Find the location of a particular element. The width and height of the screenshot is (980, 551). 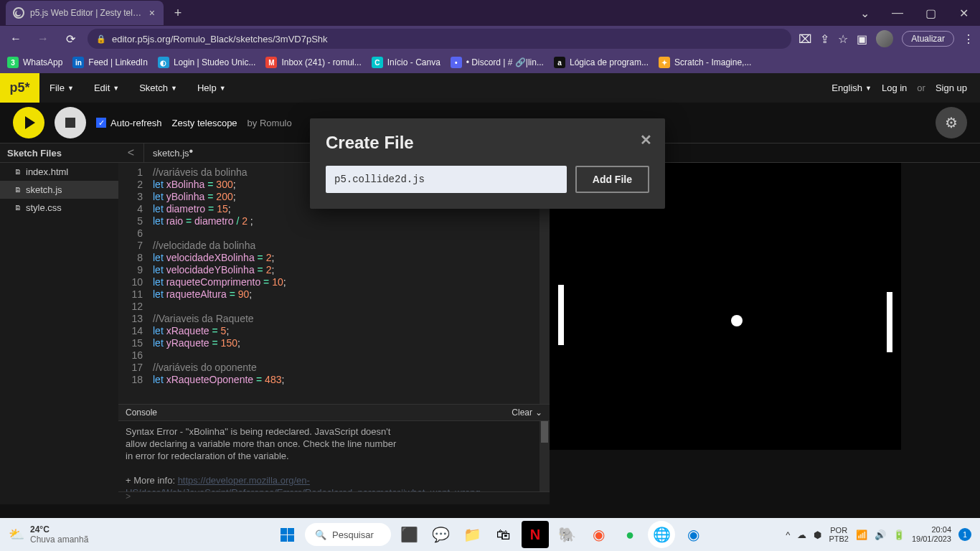

add-file-button: Add File is located at coordinates (613, 179).